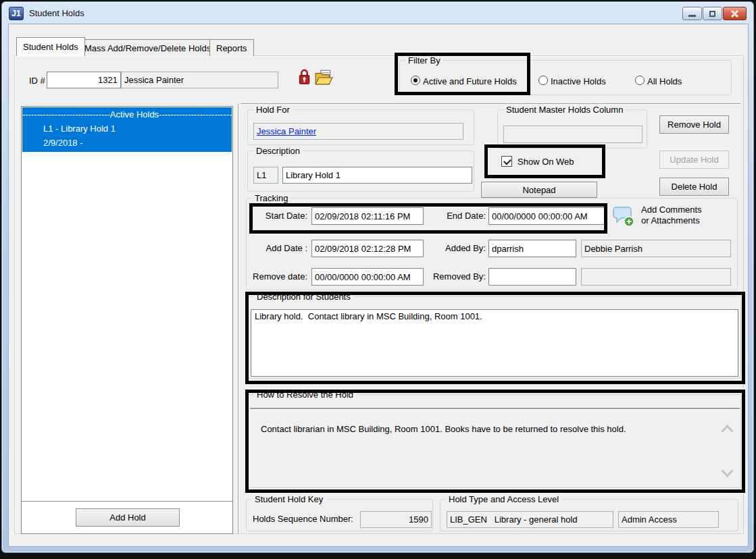  What do you see at coordinates (572, 129) in the screenshot?
I see `student-master-holds-column-group: Student Master Holds Column` at bounding box center [572, 129].